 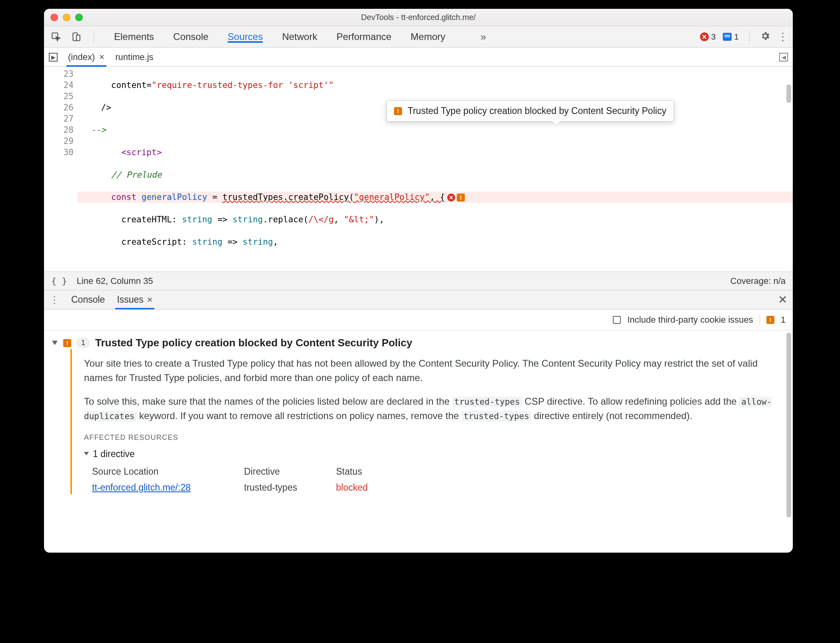 I want to click on more-files-icon: ◀, so click(x=784, y=57).